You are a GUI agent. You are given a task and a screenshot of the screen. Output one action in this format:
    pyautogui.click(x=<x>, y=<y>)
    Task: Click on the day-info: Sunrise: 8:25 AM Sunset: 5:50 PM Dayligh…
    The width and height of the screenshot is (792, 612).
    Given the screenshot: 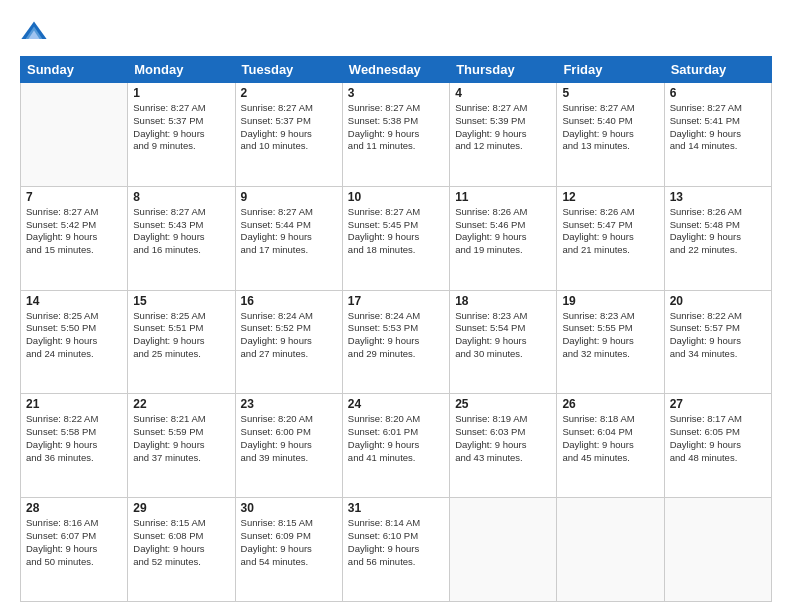 What is the action you would take?
    pyautogui.click(x=74, y=336)
    